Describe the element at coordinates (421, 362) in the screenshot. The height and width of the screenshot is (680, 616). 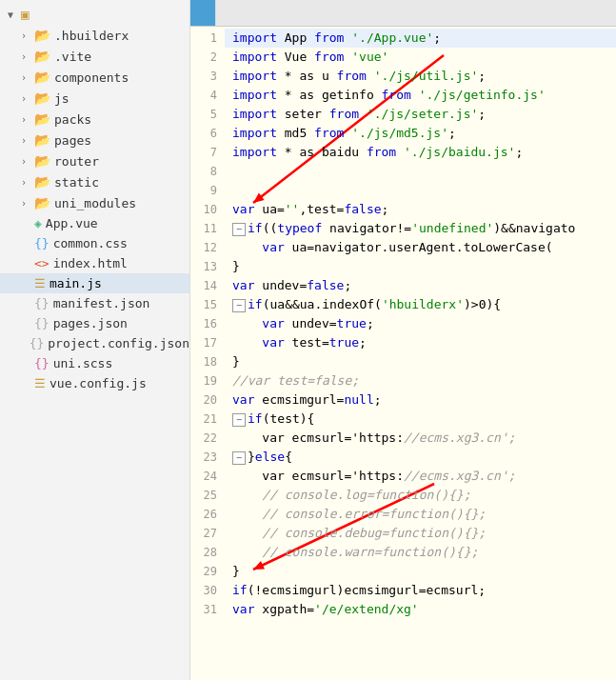
I see `code-line-18: }` at that location.